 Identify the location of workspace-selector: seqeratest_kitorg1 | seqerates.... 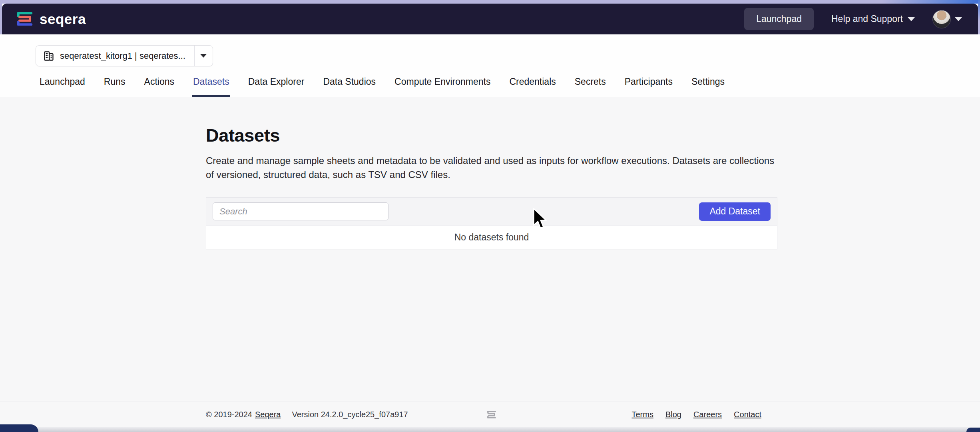
(124, 56).